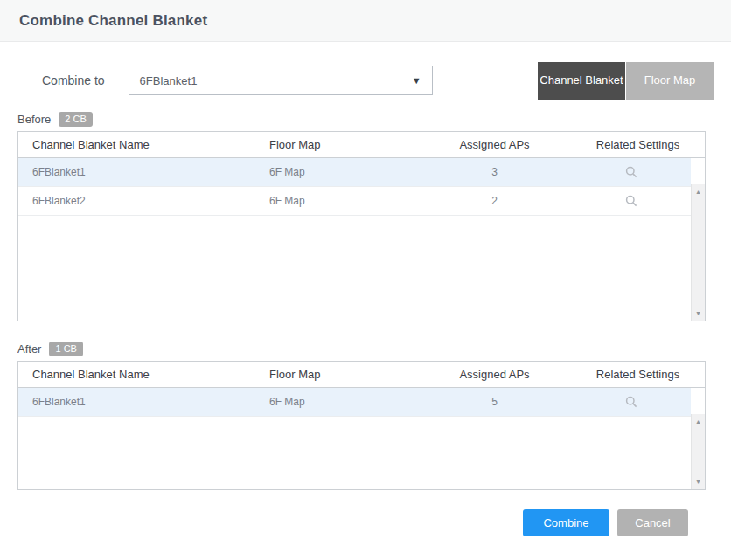 The image size is (731, 560). What do you see at coordinates (495, 201) in the screenshot?
I see `cell-assigned-aps: 2` at bounding box center [495, 201].